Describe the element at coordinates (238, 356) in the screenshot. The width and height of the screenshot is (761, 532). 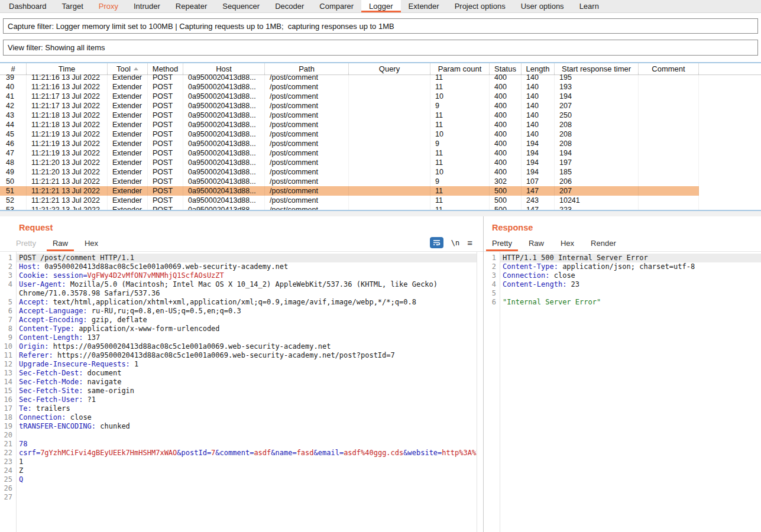
I see `code-line: 11Referer: https://0a9500020413d88ac08c5…` at that location.